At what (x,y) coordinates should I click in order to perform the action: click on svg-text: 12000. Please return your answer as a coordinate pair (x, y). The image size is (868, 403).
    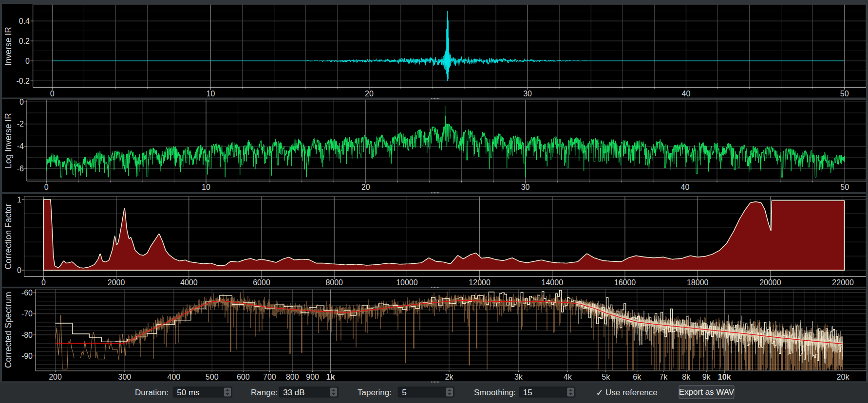
    Looking at the image, I should click on (479, 282).